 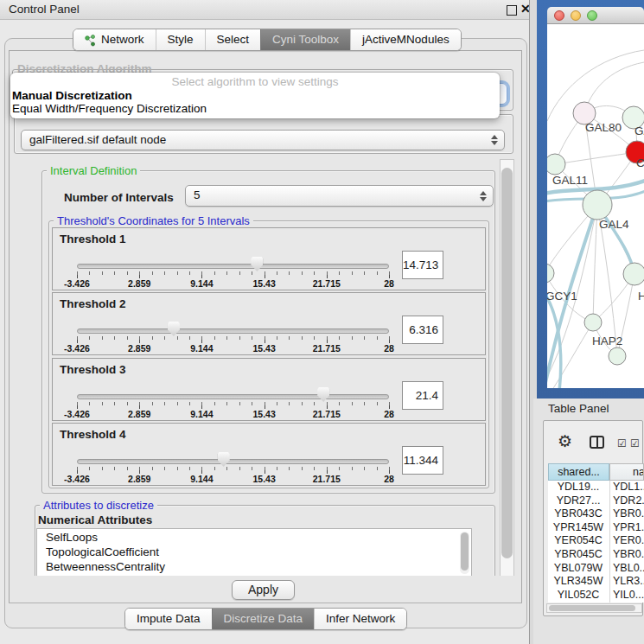 I want to click on algorithm-dropdown-popup: Select algorithm to view settings Manual…, so click(x=255, y=95).